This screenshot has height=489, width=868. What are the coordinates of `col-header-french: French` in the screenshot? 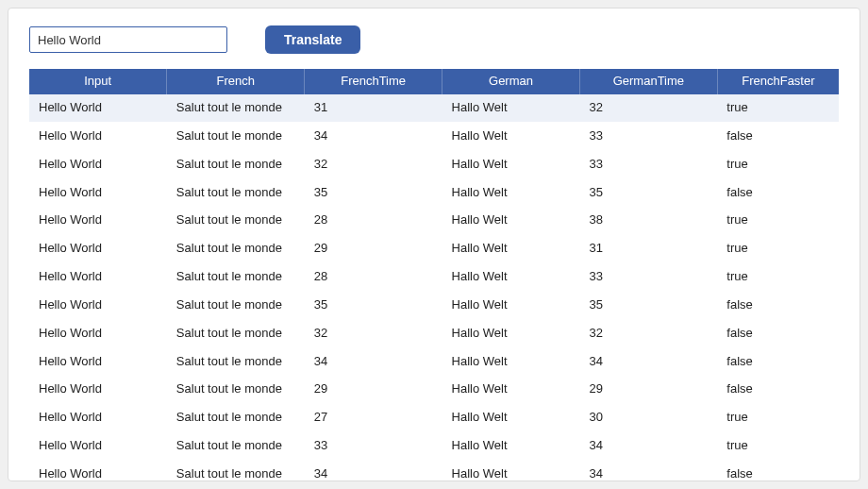 It's located at (236, 81).